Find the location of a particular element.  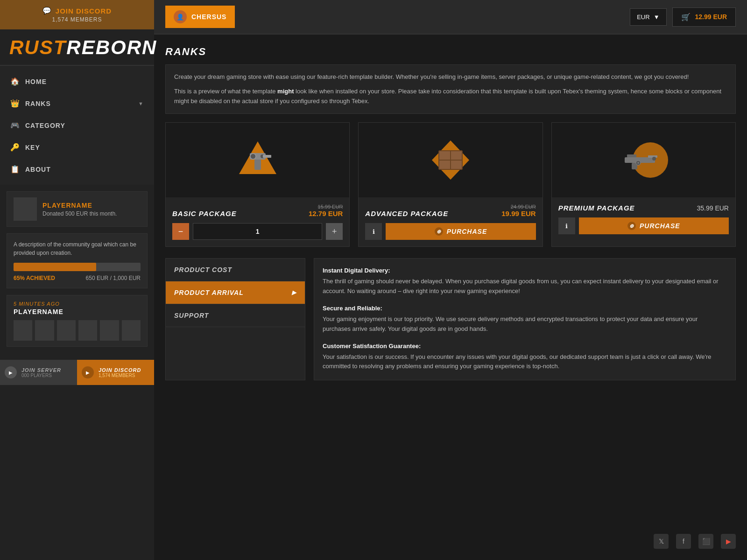

premium-package-card: PREMIUM PACKAGE 35.99 EUR ℹ ⊕ PURCHASE is located at coordinates (643, 185).